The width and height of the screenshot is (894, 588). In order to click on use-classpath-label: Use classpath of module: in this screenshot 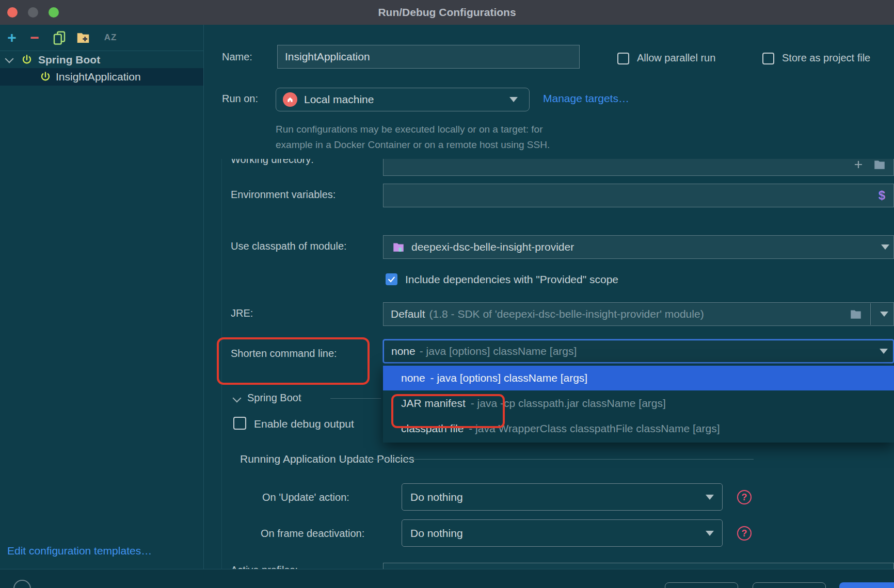, I will do `click(289, 247)`.